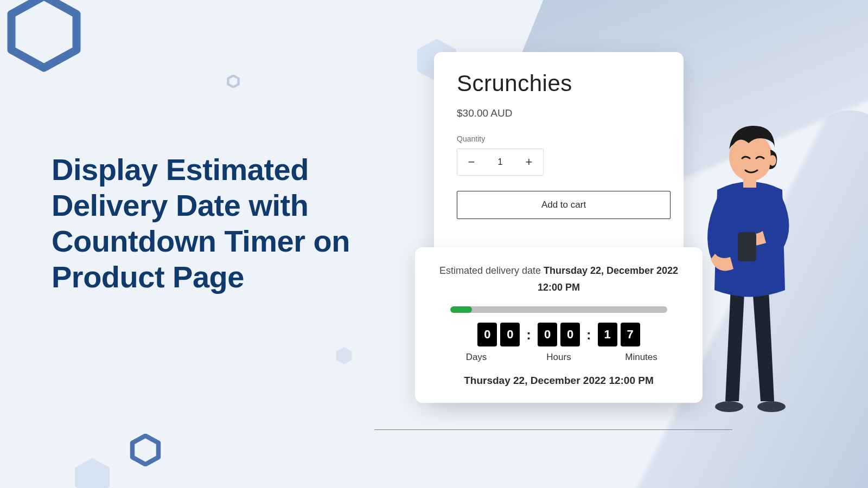  I want to click on quantity-value: 1, so click(500, 162).